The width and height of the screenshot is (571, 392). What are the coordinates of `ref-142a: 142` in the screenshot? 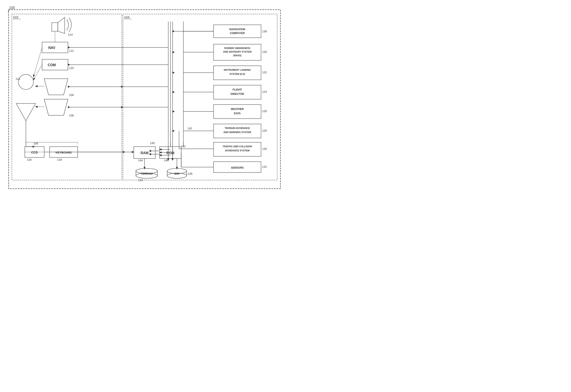 It's located at (190, 128).